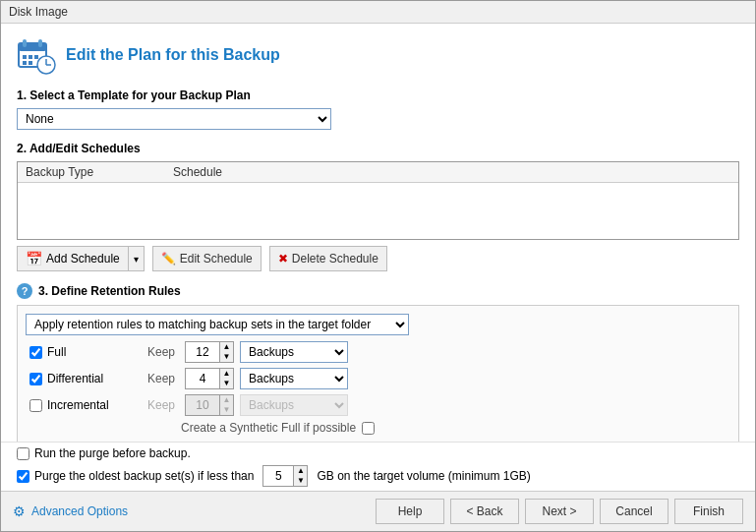 This screenshot has width=756, height=532. What do you see at coordinates (378, 173) in the screenshot?
I see `schedule-table-header: Backup Type Schedule` at bounding box center [378, 173].